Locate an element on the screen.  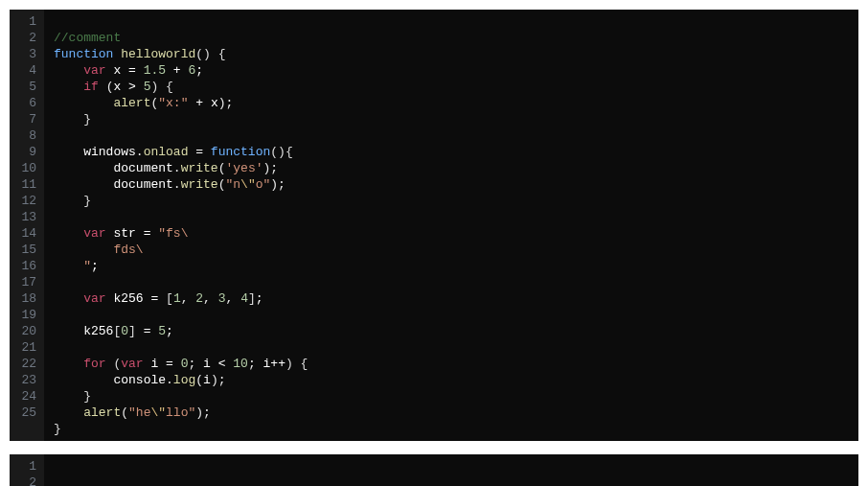
line-number: 11 is located at coordinates (26, 184).